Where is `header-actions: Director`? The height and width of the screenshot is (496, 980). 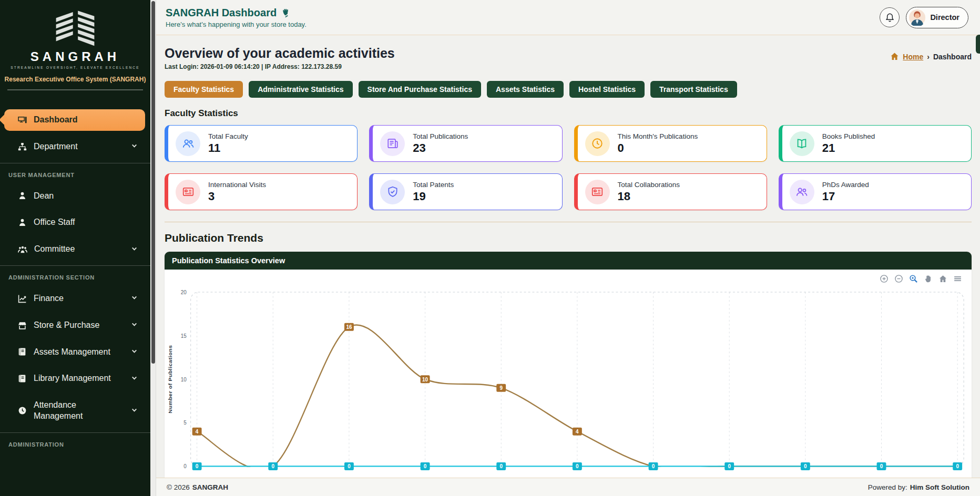 header-actions: Director is located at coordinates (924, 18).